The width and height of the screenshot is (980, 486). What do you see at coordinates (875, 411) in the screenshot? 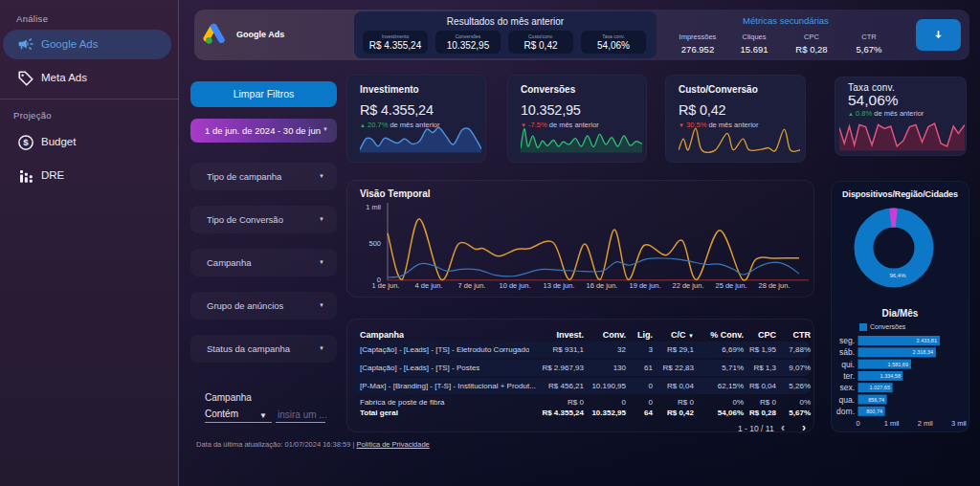
I see `svg-text: 800,74` at bounding box center [875, 411].